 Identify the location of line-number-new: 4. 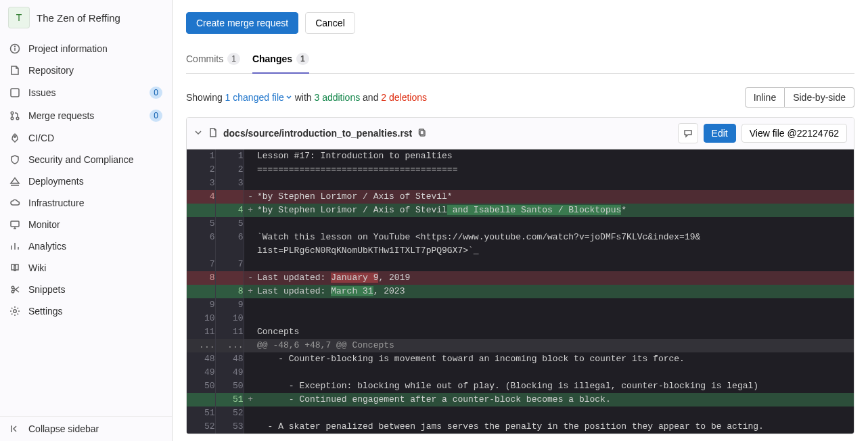
(229, 210).